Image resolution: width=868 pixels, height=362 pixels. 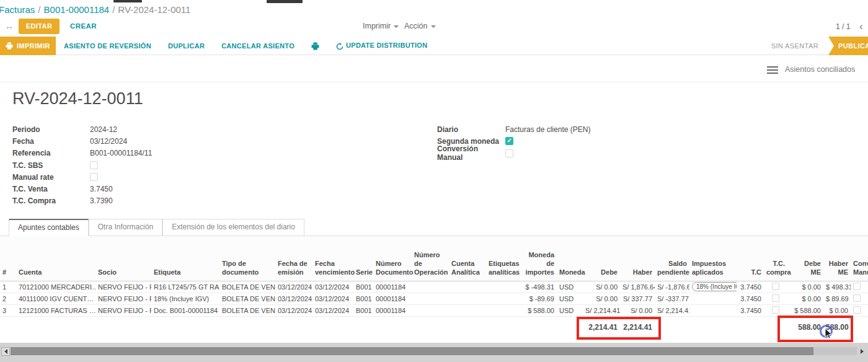 What do you see at coordinates (434, 327) in the screenshot?
I see `table-totals-row: 2,214.412,214.41588.00588.00` at bounding box center [434, 327].